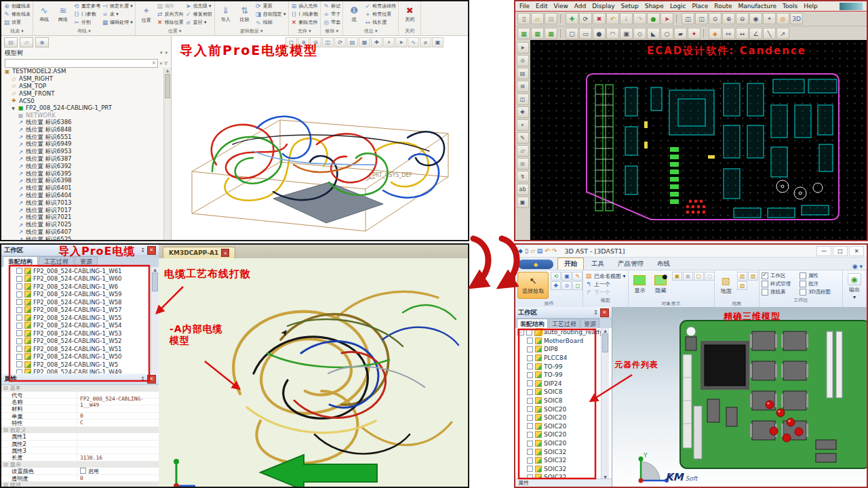 The height and width of the screenshot is (488, 868). Describe the element at coordinates (694, 34) in the screenshot. I see `toolbar-icon: ✦` at that location.